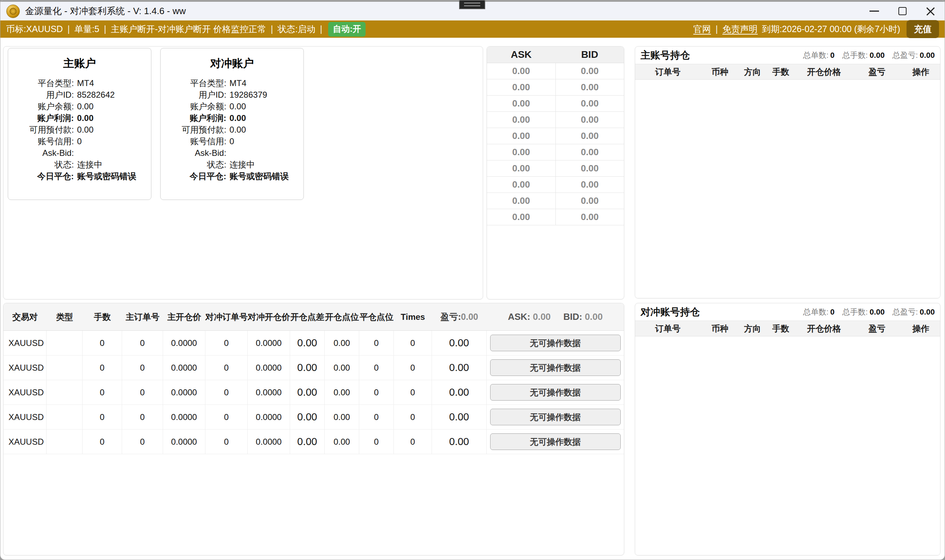 The image size is (945, 560). What do you see at coordinates (193, 165) in the screenshot?
I see `account-field-label: 状态:` at bounding box center [193, 165].